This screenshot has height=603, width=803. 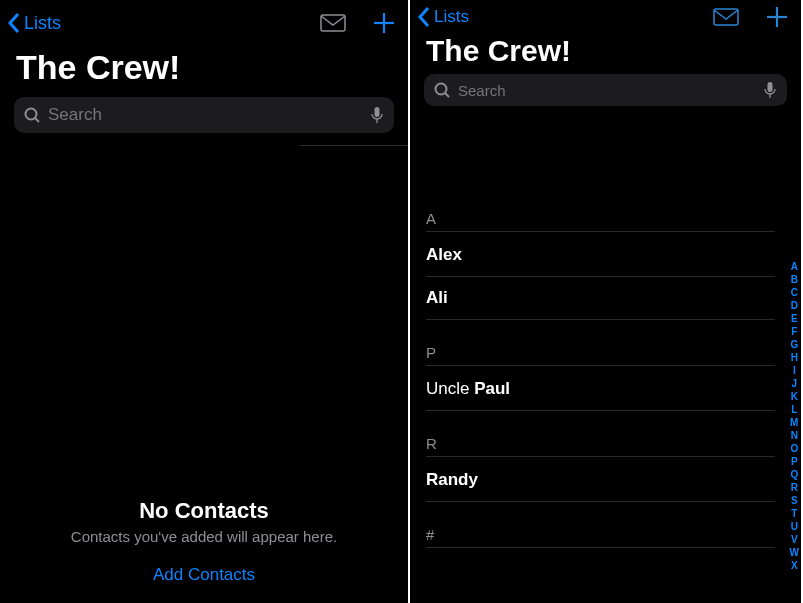 I want to click on index-letter: X, so click(x=794, y=566).